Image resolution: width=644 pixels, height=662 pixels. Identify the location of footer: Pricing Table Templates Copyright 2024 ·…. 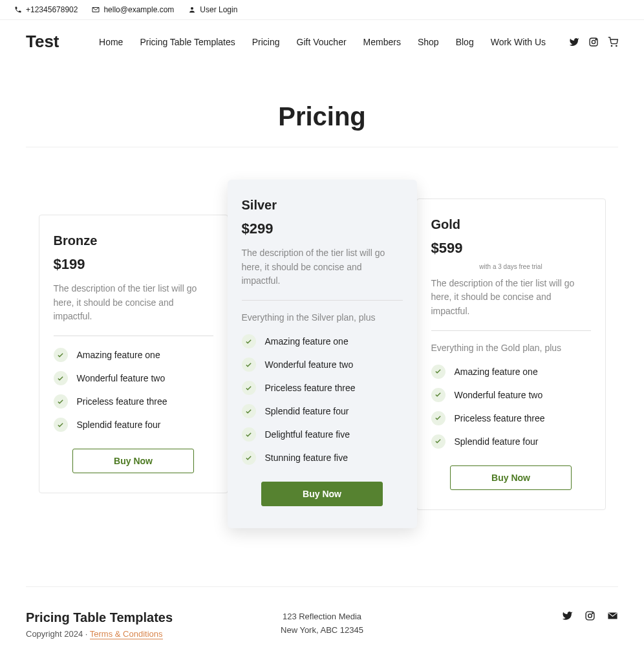
(322, 625).